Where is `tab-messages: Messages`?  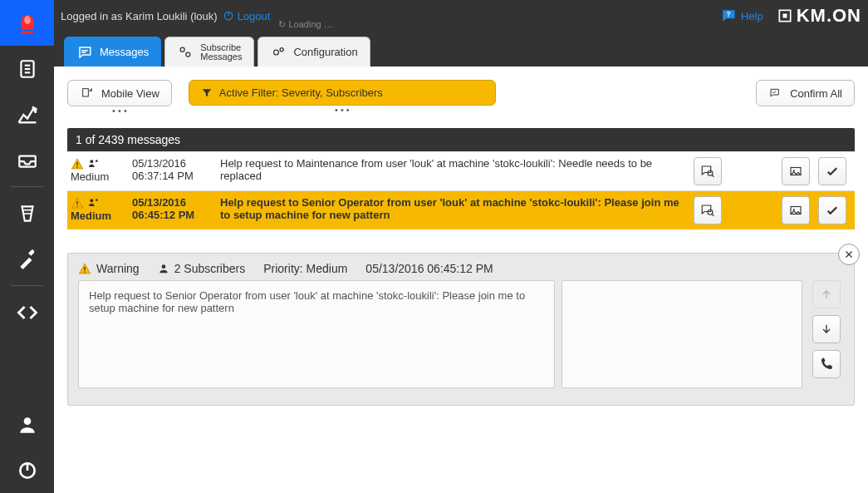
tab-messages: Messages is located at coordinates (113, 52).